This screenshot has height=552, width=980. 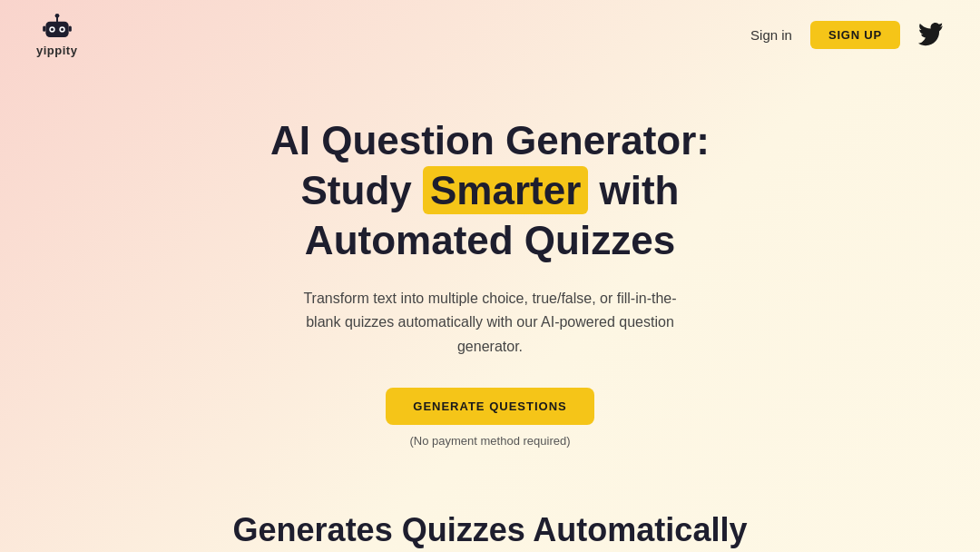 I want to click on no-payment-text: (No payment method required), so click(x=490, y=441).